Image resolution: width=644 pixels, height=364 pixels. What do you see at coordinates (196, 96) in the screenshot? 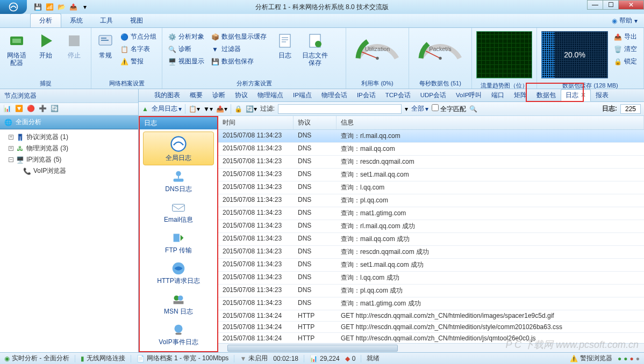
I see `tab-概要: 概要` at bounding box center [196, 96].